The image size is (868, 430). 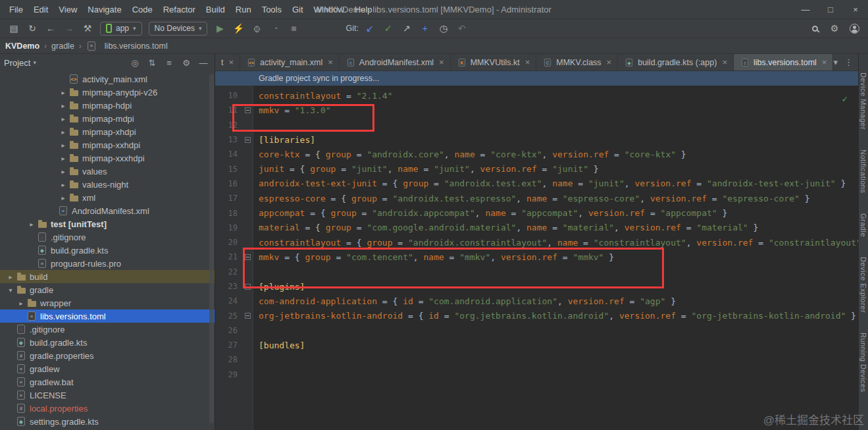 What do you see at coordinates (425, 28) in the screenshot?
I see `git-patch-icon: +` at bounding box center [425, 28].